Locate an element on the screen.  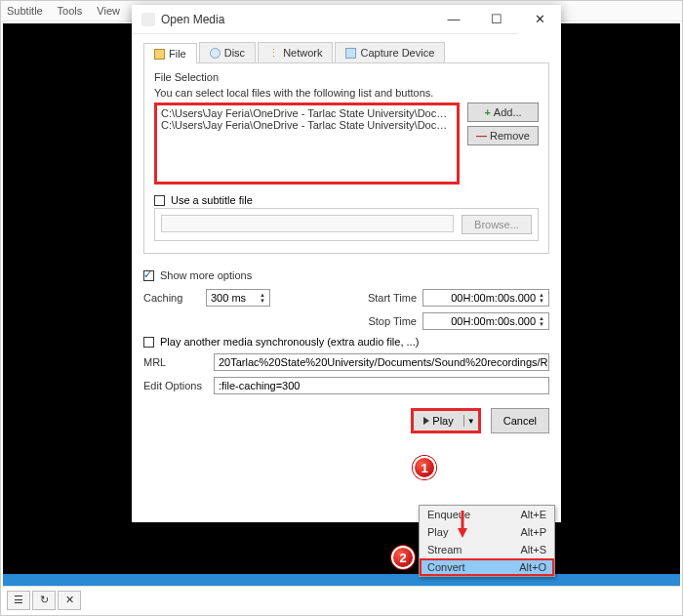
options-group: Caching 300 ms ▲▼ Start Time 00H:00m:00s… is located at coordinates (346, 342).